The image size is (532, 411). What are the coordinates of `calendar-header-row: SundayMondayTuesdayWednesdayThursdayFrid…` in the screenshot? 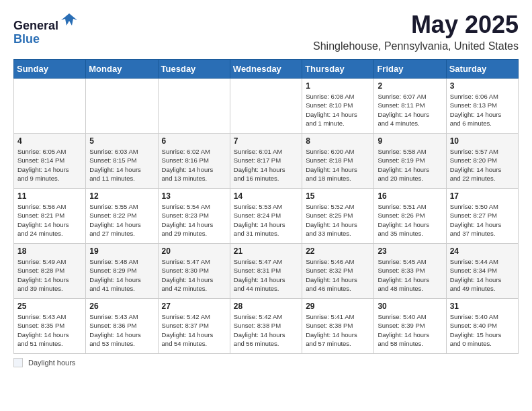 It's located at (266, 69).